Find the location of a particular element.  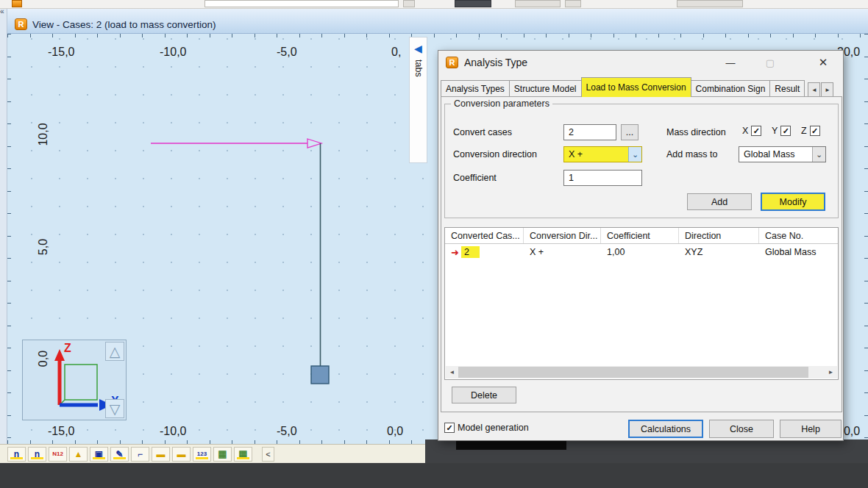

profiles-icon: ⌐ is located at coordinates (140, 454).